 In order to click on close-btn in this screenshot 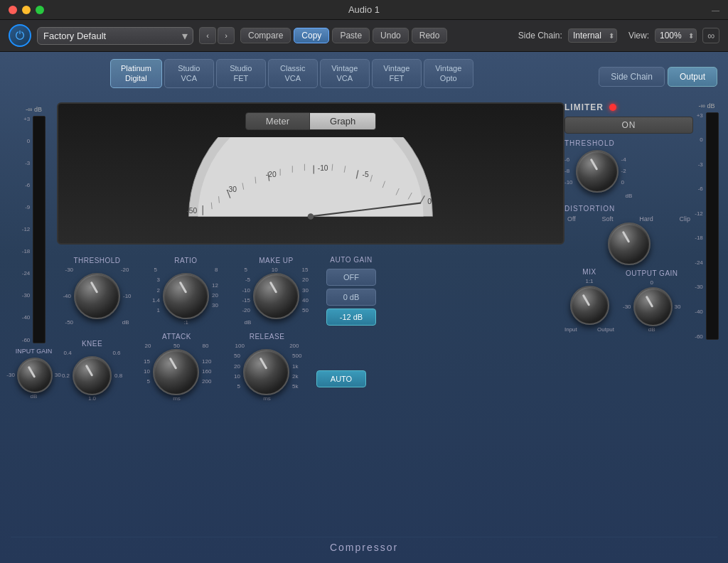, I will do `click(13, 10)`.